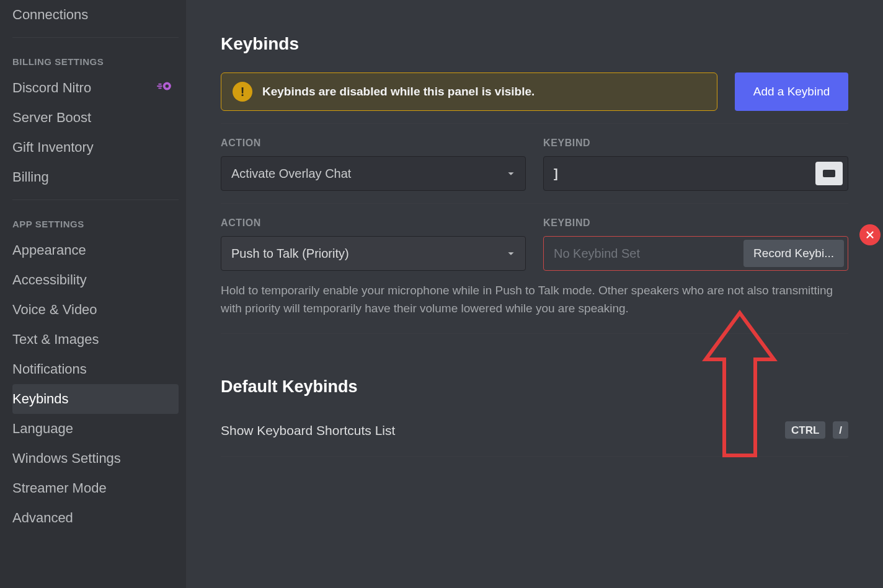 This screenshot has width=883, height=588. I want to click on sidebar-item-text-images: Text & Images, so click(95, 340).